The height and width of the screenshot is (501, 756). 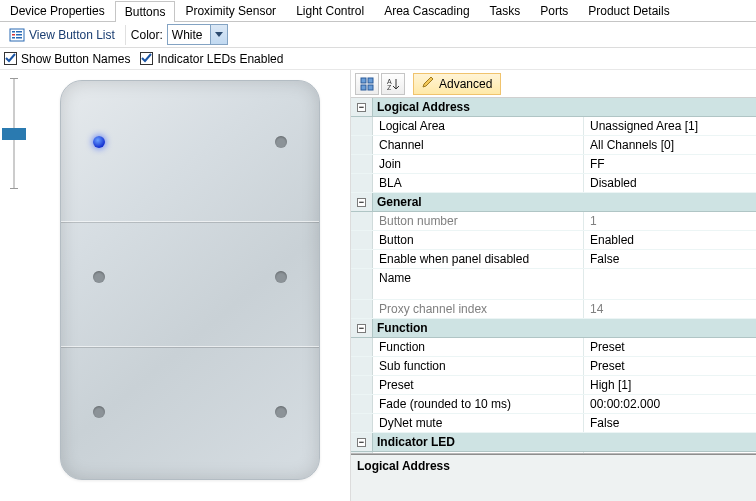 I want to click on toolbar: View Button List Color: White, so click(x=378, y=35).